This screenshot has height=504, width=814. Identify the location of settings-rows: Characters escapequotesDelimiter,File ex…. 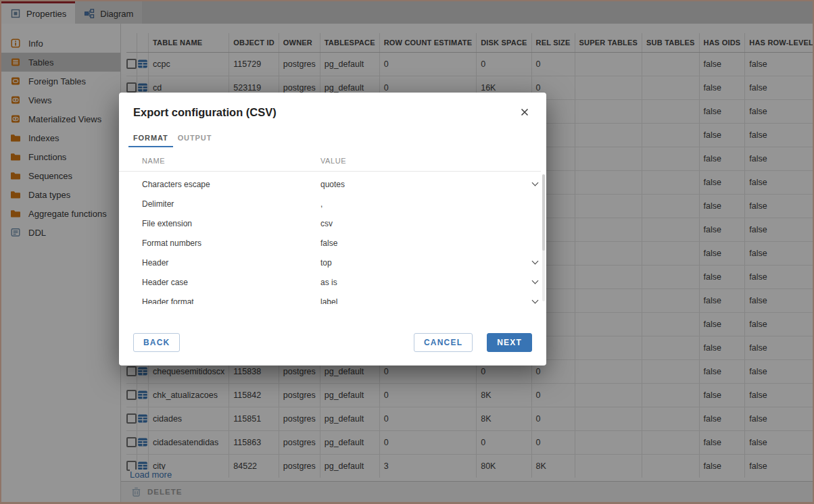
(344, 239).